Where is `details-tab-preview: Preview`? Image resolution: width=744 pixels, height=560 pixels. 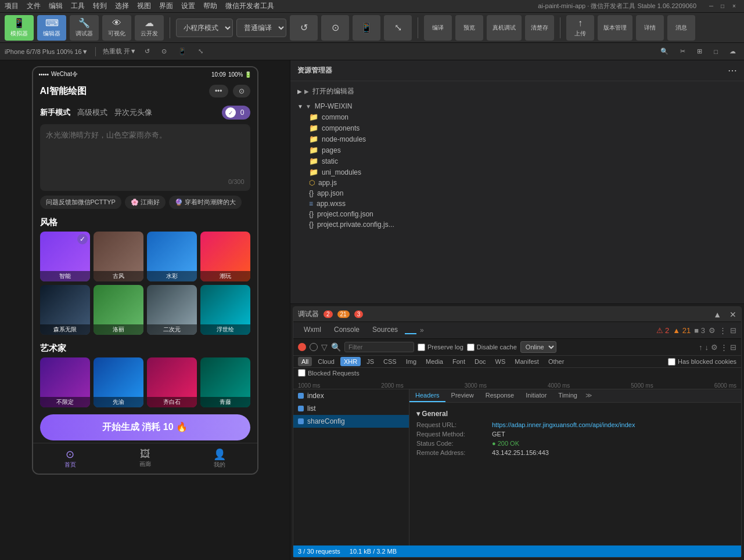
details-tab-preview: Preview is located at coordinates (462, 396).